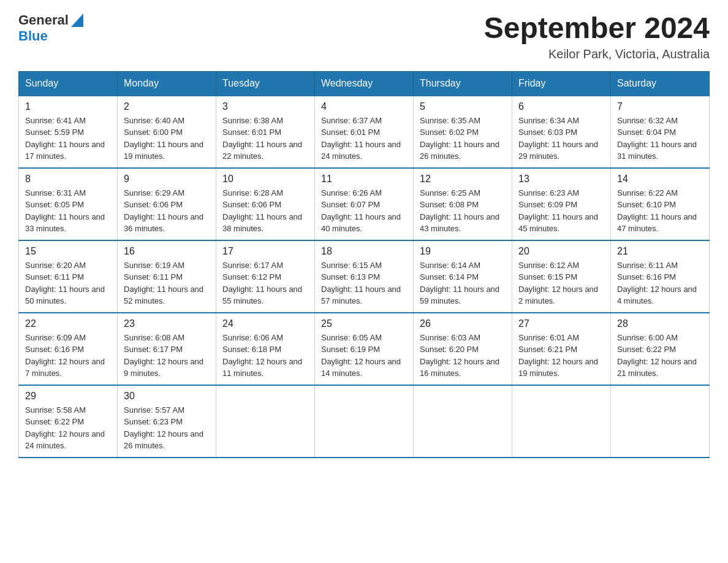 The width and height of the screenshot is (728, 563). What do you see at coordinates (164, 283) in the screenshot?
I see `day-info: Sunrise: 6:19 AMSunset: 6:11 PMDaylight:…` at bounding box center [164, 283].